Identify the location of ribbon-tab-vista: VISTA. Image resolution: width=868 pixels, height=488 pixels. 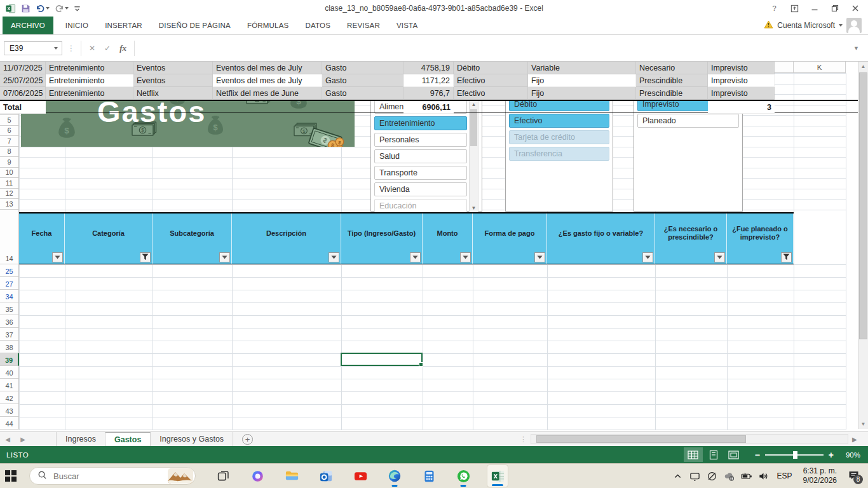
(407, 25).